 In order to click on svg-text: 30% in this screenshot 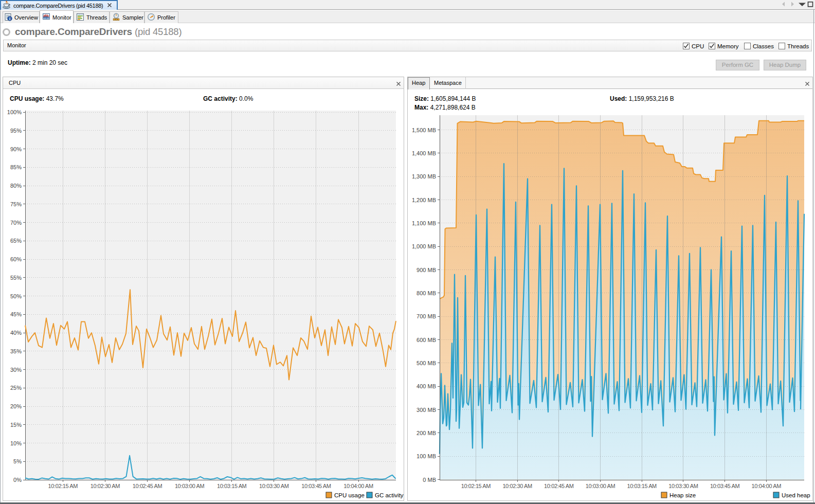, I will do `click(16, 370)`.